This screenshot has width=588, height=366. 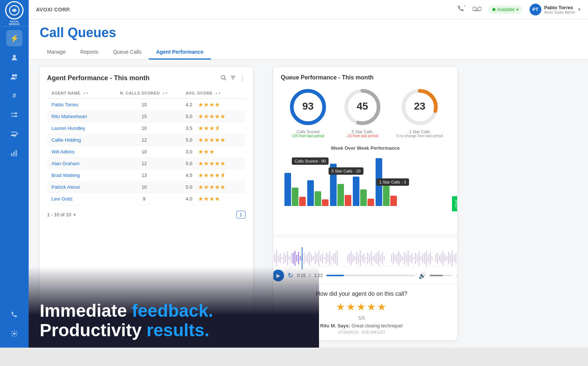 I want to click on page-number: 1, so click(x=241, y=215).